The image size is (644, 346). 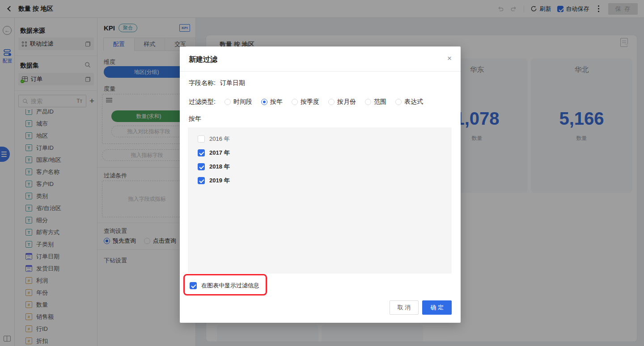 What do you see at coordinates (201, 181) in the screenshot?
I see `checkbox-2019` at bounding box center [201, 181].